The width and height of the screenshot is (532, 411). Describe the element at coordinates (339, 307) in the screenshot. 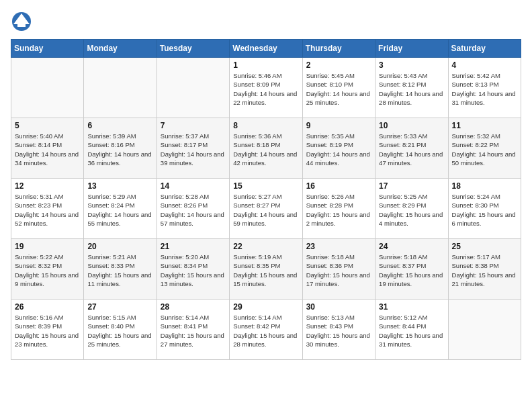

I see `day-number: 30` at that location.